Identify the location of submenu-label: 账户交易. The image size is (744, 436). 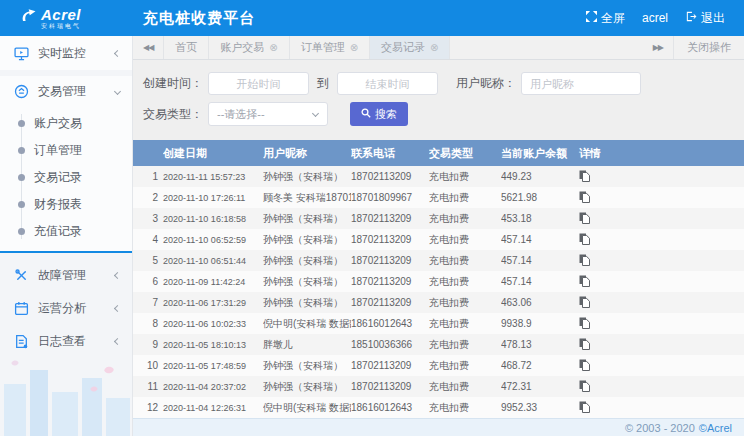
(58, 124).